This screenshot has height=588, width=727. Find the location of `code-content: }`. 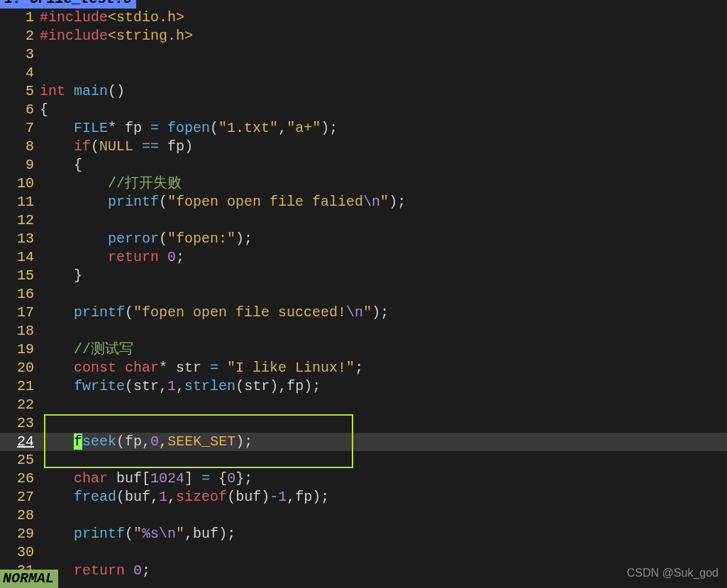

code-content: } is located at coordinates (383, 276).